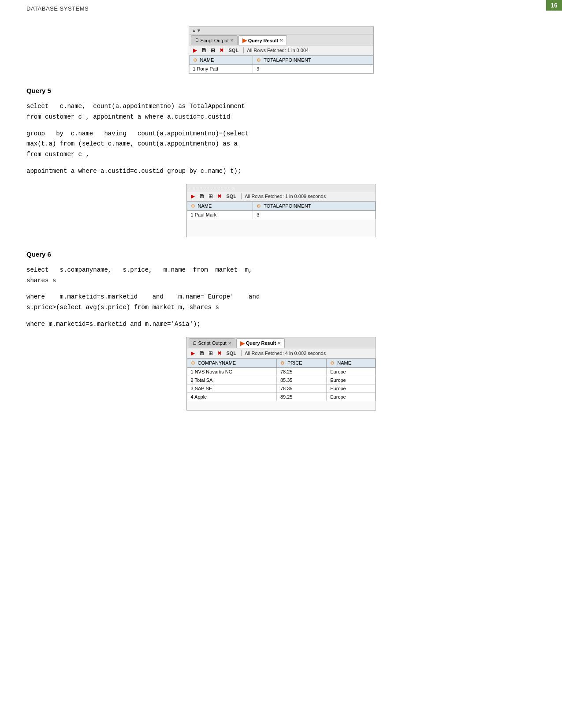 Image resolution: width=562 pixels, height=728 pixels. What do you see at coordinates (245, 41) in the screenshot?
I see `query-icon-1: ▶` at bounding box center [245, 41].